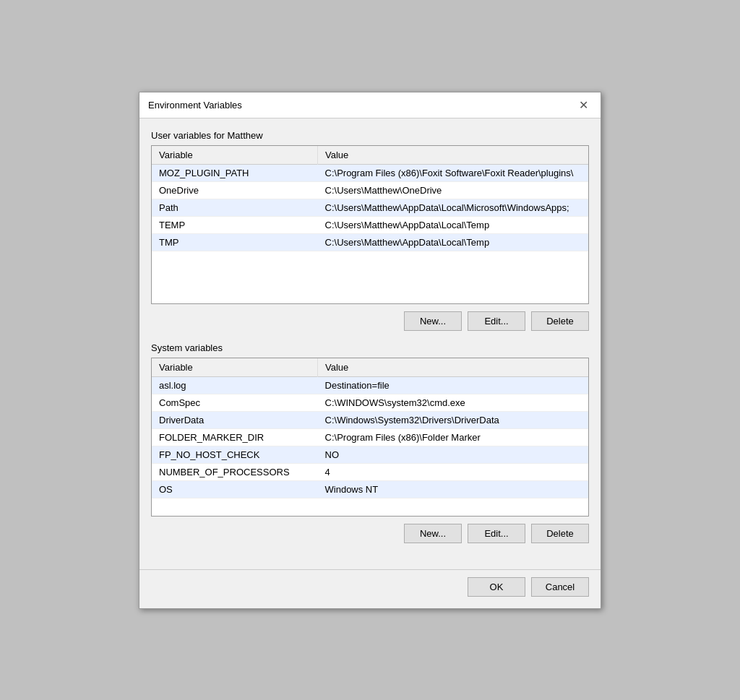  What do you see at coordinates (560, 533) in the screenshot?
I see `system-delete-button: Delete` at bounding box center [560, 533].